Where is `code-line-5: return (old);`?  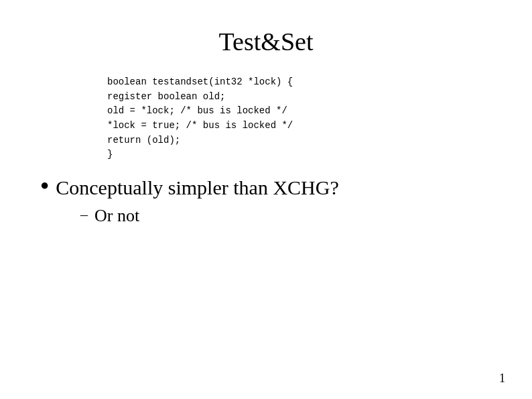 code-line-5: return (old); is located at coordinates (300, 141).